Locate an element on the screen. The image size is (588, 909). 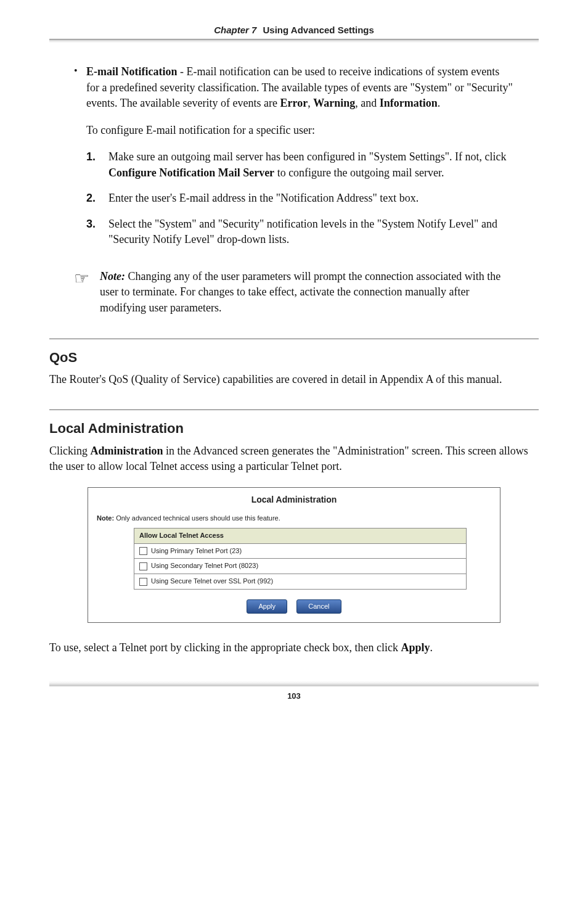
closing-paragraph: To use, select a Telnet port by clicking… is located at coordinates (294, 648).